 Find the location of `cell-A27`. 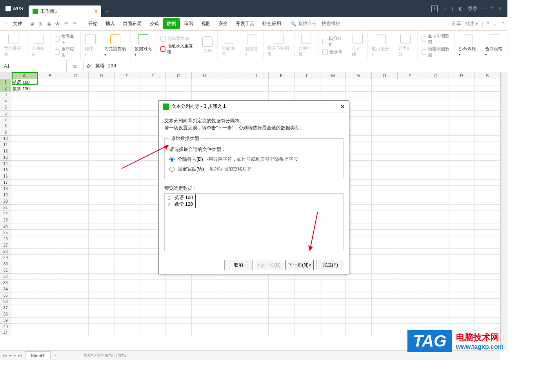

cell-A27 is located at coordinates (24, 245).